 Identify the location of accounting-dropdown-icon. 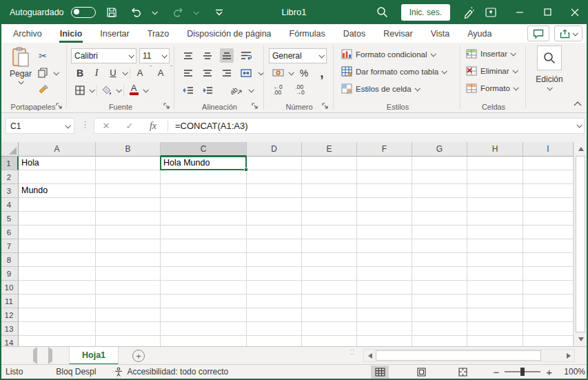
(291, 72).